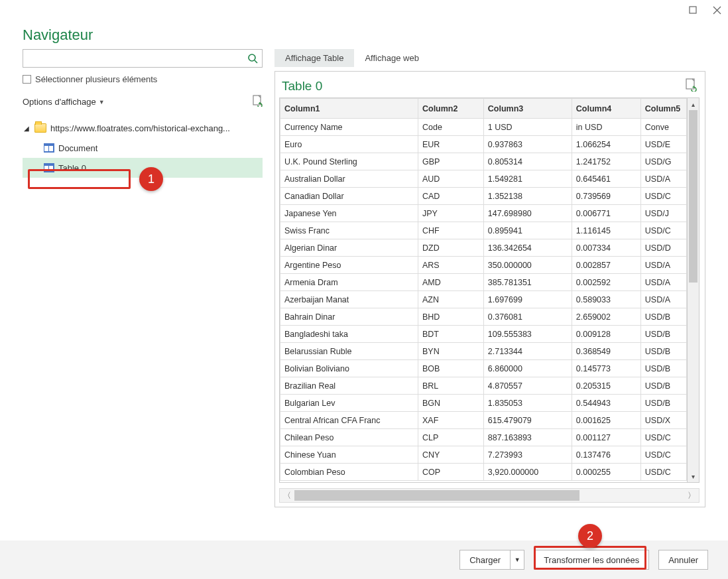  Describe the element at coordinates (484, 283) in the screenshot. I see `table-row: Armenia DramAMD385.7813510.002592USD/A` at that location.